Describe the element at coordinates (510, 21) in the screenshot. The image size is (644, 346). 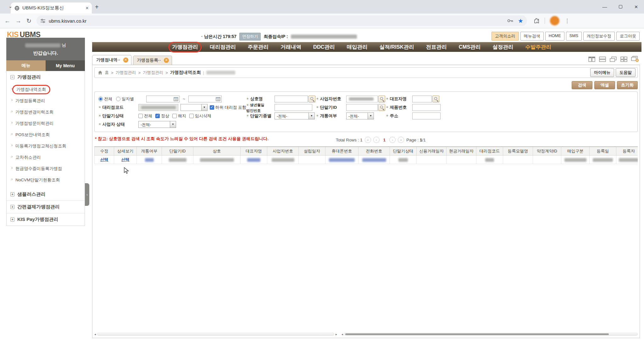
I see `password-key-icon` at that location.